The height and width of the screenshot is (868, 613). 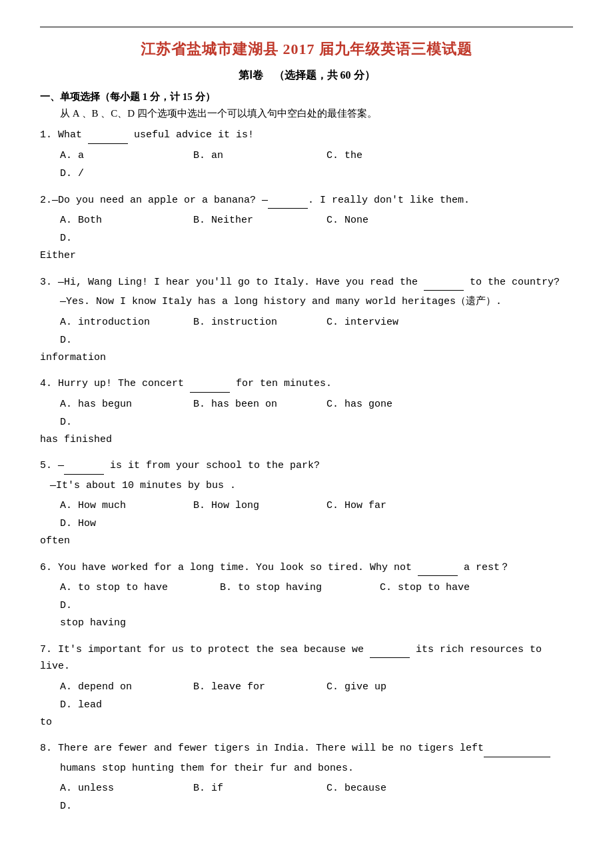 What do you see at coordinates (123, 220) in the screenshot?
I see `q2-option-a: A. Both` at bounding box center [123, 220].